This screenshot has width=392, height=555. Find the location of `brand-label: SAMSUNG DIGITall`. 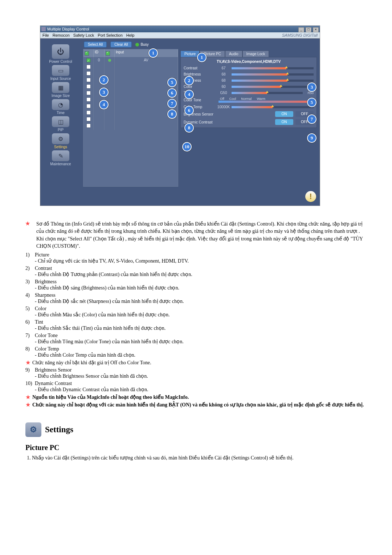

brand-label: SAMSUNG DIGITall is located at coordinates (300, 35).